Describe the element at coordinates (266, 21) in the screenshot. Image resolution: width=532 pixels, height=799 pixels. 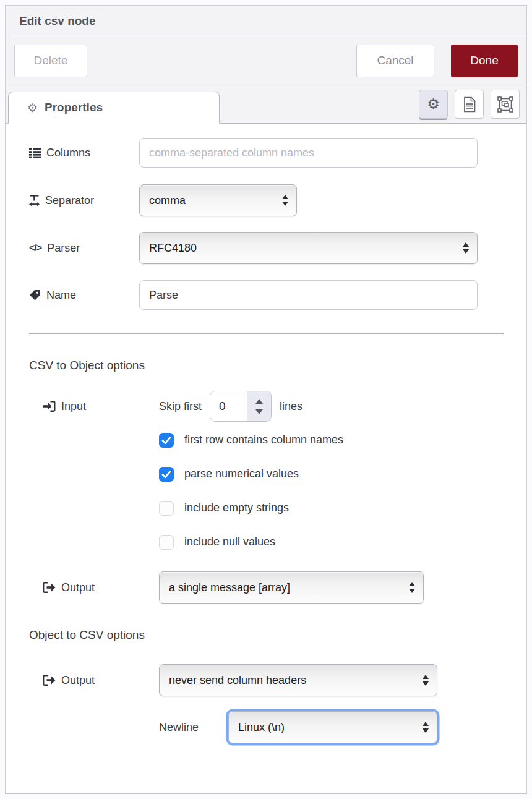
I see `dialog-header: Edit csv node` at that location.